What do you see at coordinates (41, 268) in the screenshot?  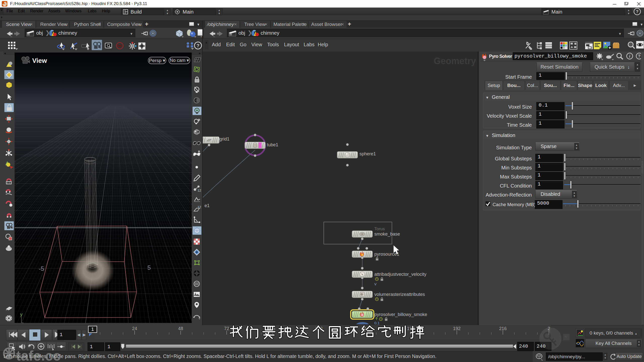 I see `svg-text: -5` at bounding box center [41, 268].